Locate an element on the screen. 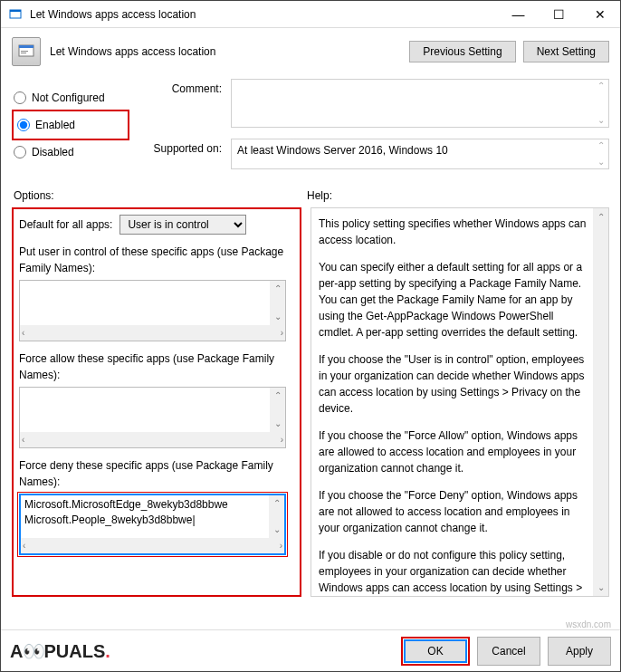  comment-label: Comment: is located at coordinates (181, 87).